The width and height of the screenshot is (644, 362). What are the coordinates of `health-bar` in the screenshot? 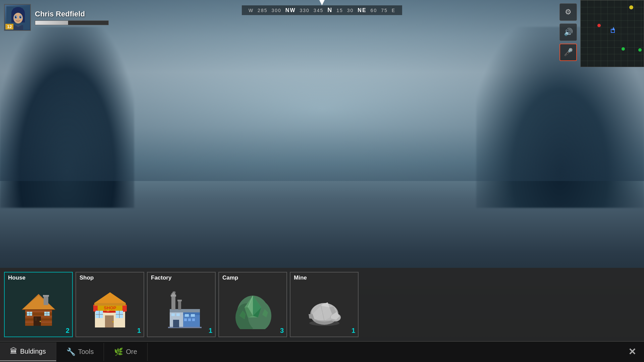 It's located at (72, 23).